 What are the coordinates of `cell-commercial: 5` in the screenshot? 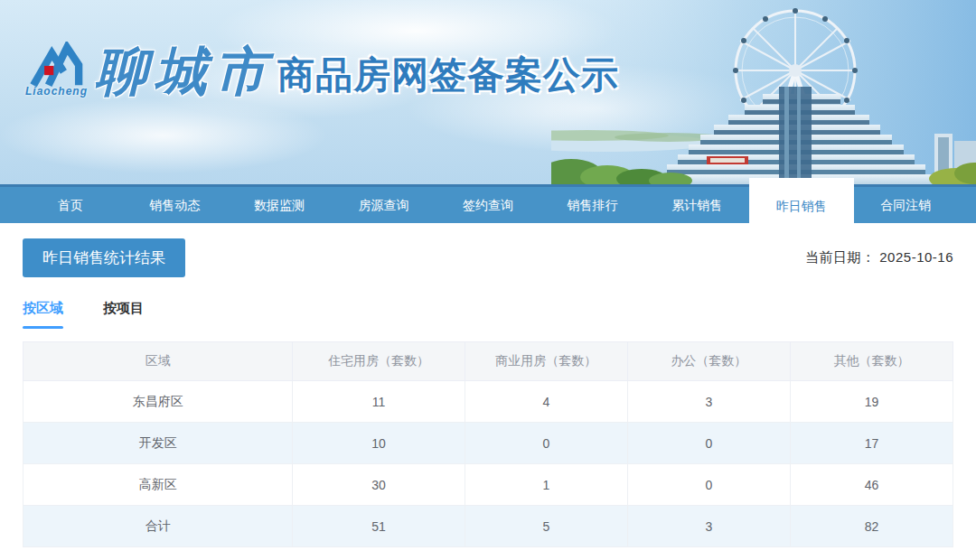 It's located at (546, 527).